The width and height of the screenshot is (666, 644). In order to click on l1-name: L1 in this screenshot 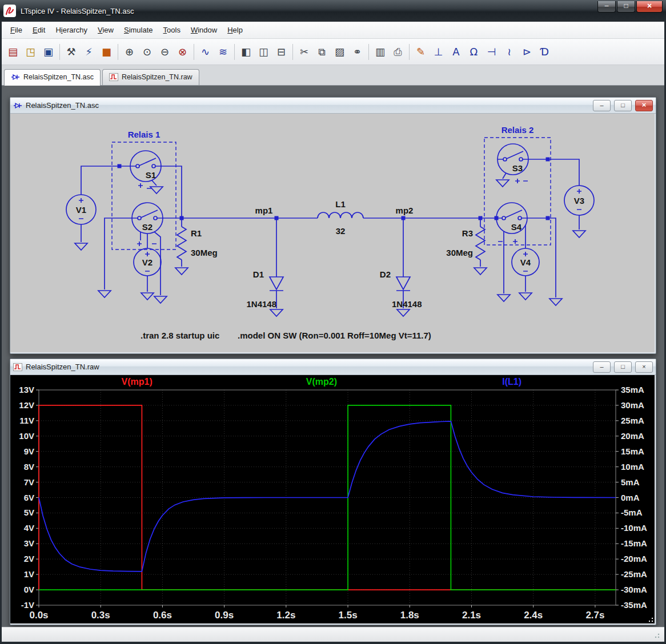, I will do `click(340, 204)`.